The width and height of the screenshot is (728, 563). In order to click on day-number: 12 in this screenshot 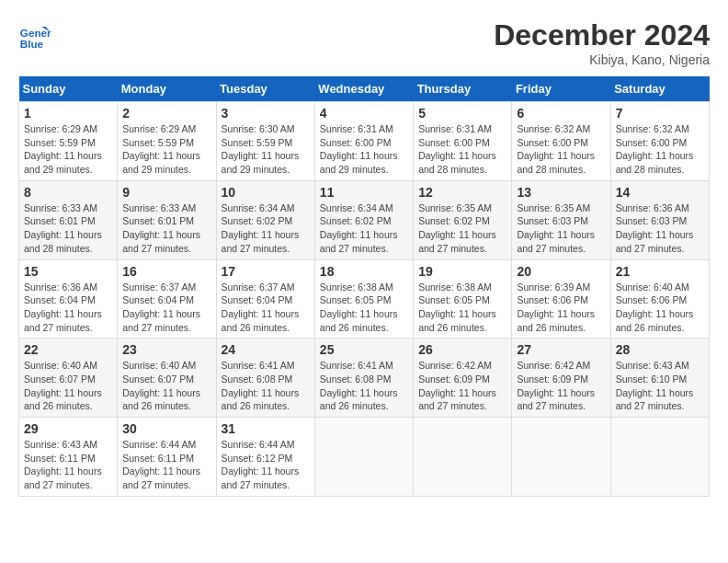, I will do `click(462, 192)`.